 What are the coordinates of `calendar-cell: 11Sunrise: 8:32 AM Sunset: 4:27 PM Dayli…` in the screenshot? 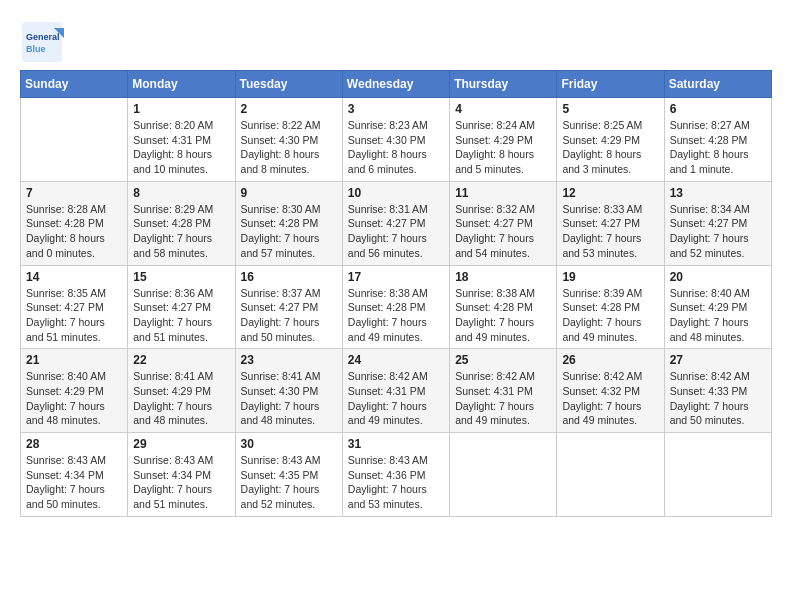 It's located at (504, 223).